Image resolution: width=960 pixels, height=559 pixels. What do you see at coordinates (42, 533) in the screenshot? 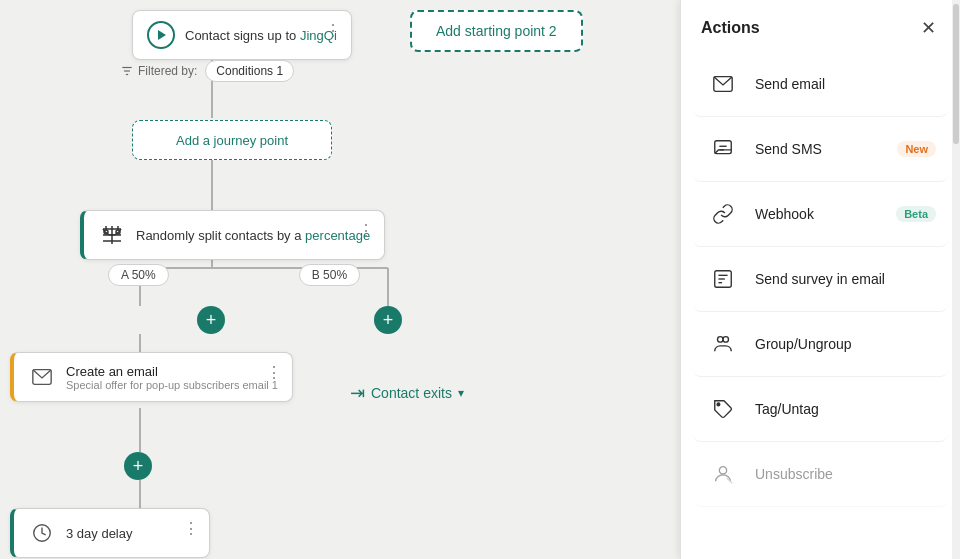
I see `delay-icon` at bounding box center [42, 533].